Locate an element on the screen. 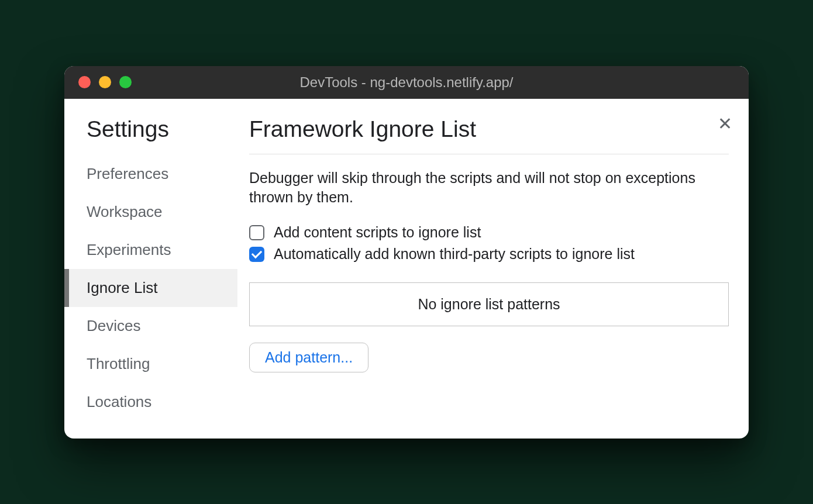 The image size is (813, 504). sidebar-item-ignore-list: Ignore List is located at coordinates (151, 288).